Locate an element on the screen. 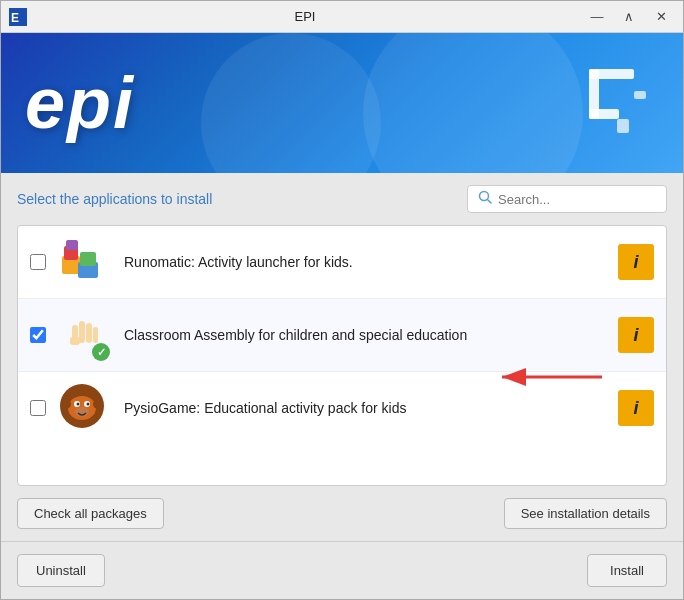  minimize-button: — is located at coordinates (597, 17).